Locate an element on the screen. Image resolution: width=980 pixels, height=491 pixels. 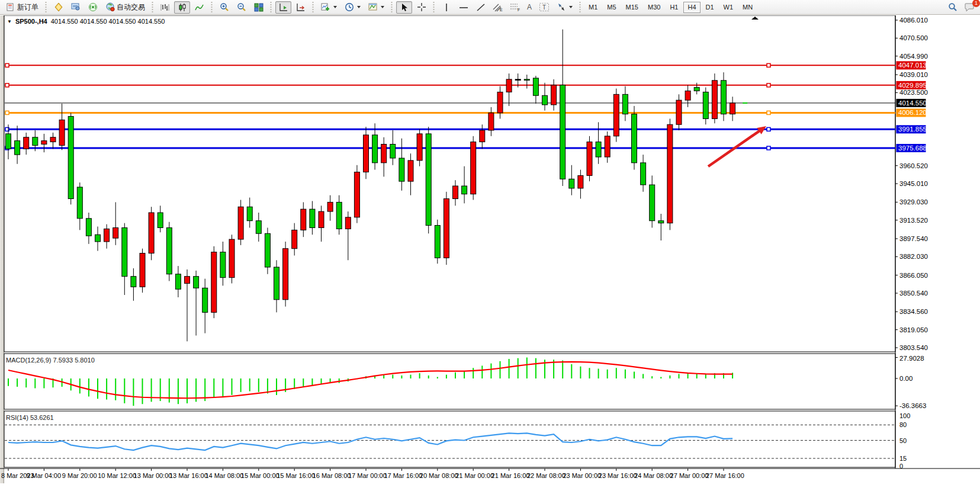
timeframe-button-D1: D1 is located at coordinates (710, 7).